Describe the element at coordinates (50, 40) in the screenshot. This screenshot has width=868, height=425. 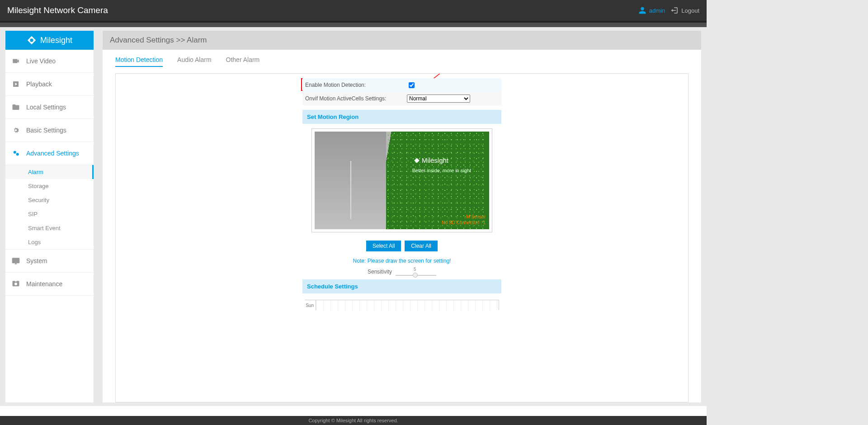
I see `brand-logo: Milesight` at that location.